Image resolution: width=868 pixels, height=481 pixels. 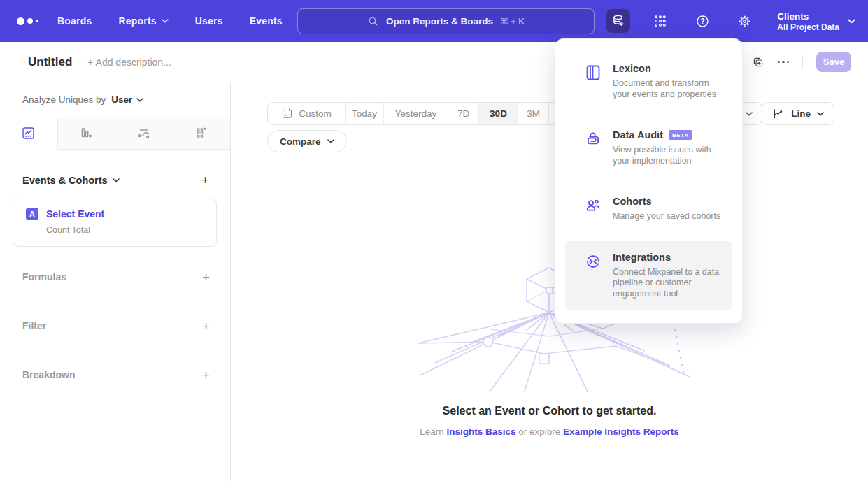 I want to click on nav-right-cluster: ? Clients All Project Data, so click(x=731, y=21).